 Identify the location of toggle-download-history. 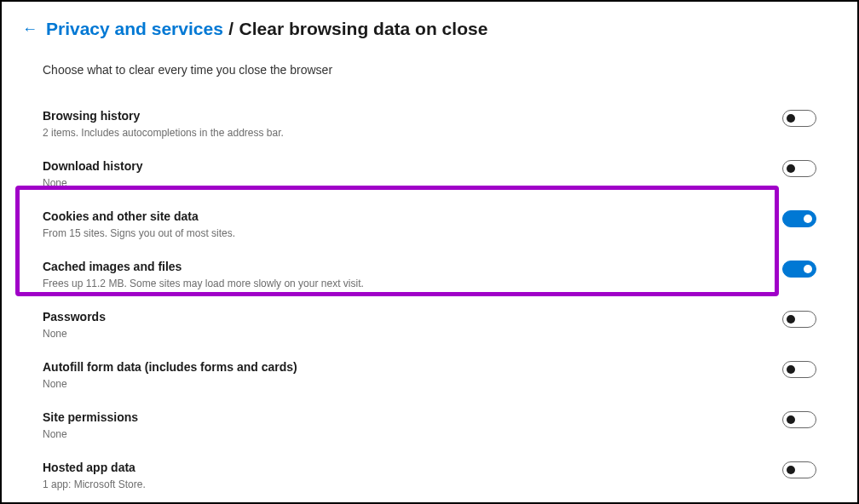
(799, 169).